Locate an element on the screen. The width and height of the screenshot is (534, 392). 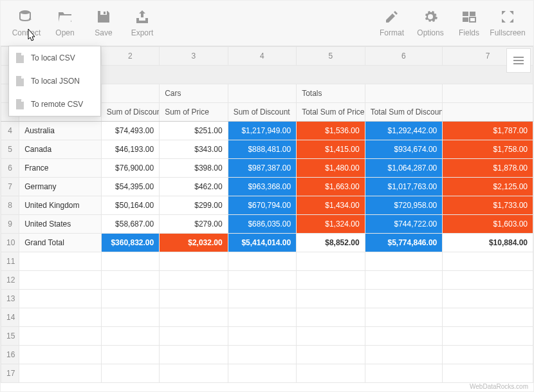
data-cell: $76,900.00 is located at coordinates (130, 169).